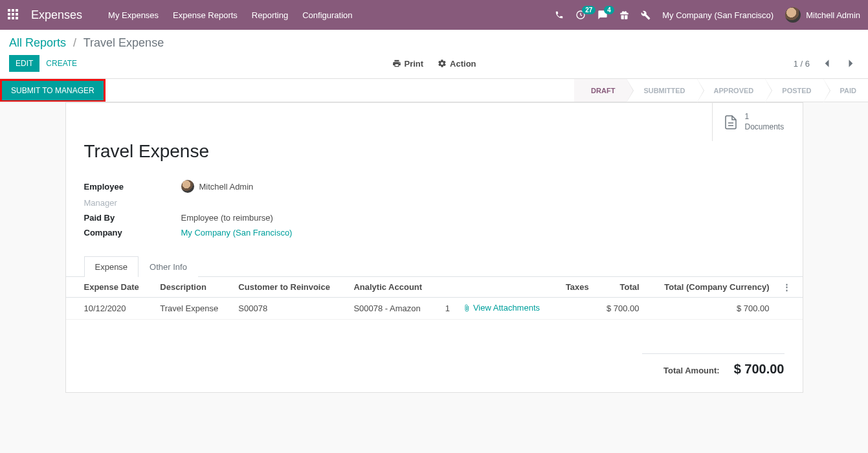  What do you see at coordinates (392, 309) in the screenshot?
I see `cell-analytic: S00078 - Amazon` at bounding box center [392, 309].